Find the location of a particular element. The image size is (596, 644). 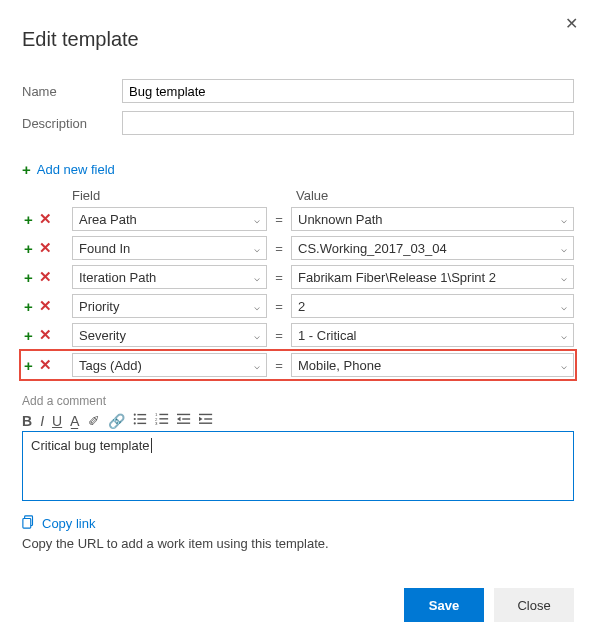

value-select-value: Unknown Path is located at coordinates (340, 220).